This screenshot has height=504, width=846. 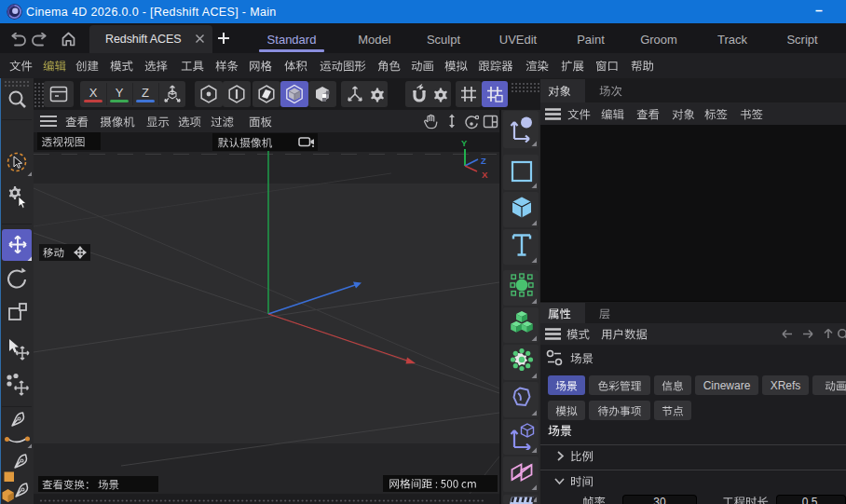 What do you see at coordinates (484, 175) in the screenshot?
I see `svg-text: X` at bounding box center [484, 175].